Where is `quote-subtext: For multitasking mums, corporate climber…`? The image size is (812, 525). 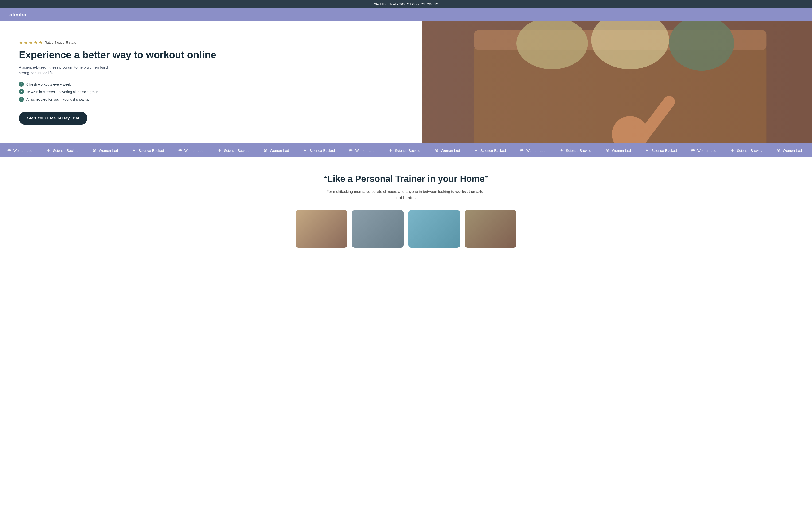 quote-subtext: For multitasking mums, corporate climber… is located at coordinates (406, 195).